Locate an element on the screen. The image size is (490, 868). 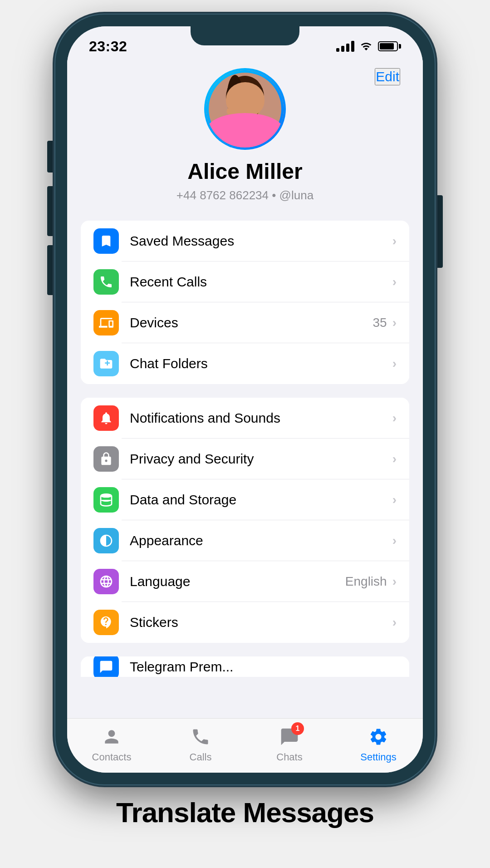
saved-messages-icon is located at coordinates (106, 241).